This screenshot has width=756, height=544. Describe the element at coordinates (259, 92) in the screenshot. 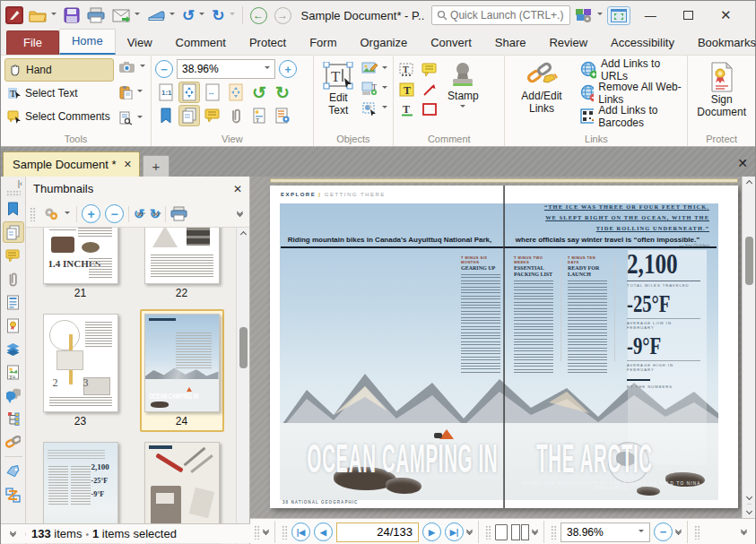

I see `rotate-ccw-button: ↺` at that location.